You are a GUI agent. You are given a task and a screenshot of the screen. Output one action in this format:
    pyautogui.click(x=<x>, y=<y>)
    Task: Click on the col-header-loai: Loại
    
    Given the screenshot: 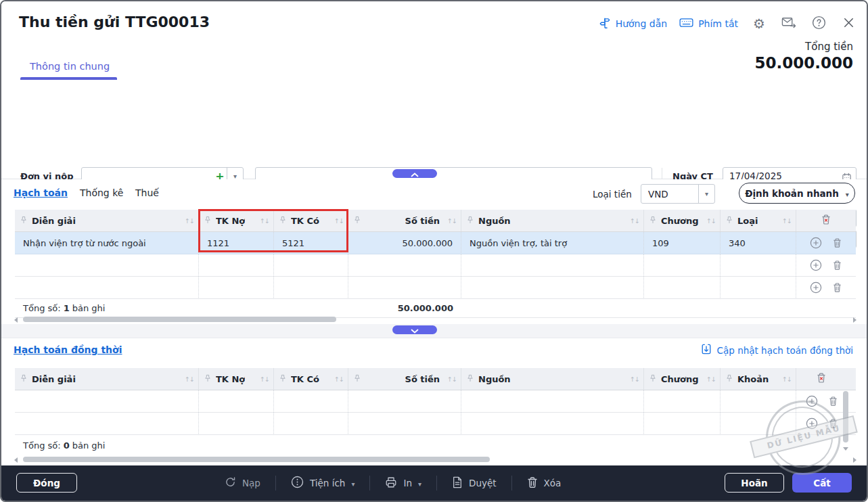 What is the action you would take?
    pyautogui.click(x=758, y=221)
    